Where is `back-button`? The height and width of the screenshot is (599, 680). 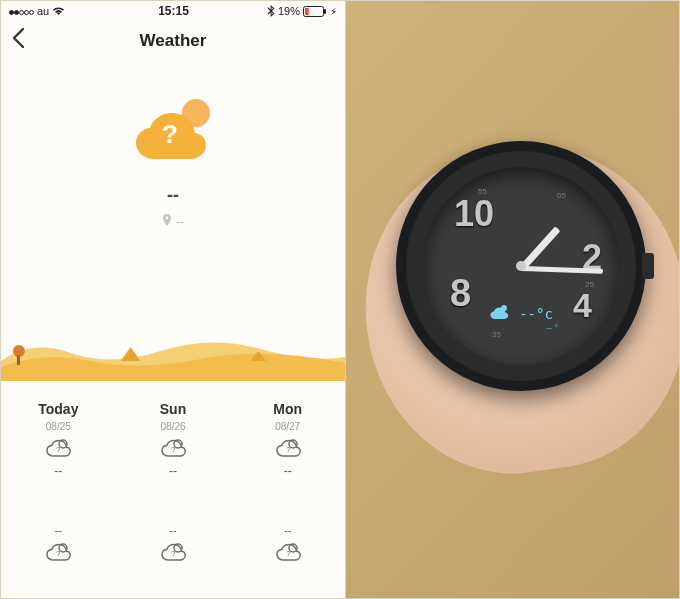
back-button is located at coordinates (18, 41).